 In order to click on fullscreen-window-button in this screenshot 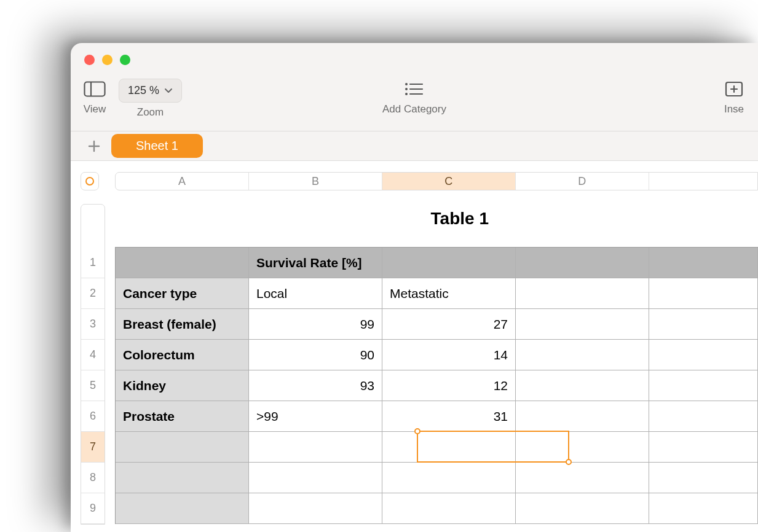, I will do `click(125, 60)`.